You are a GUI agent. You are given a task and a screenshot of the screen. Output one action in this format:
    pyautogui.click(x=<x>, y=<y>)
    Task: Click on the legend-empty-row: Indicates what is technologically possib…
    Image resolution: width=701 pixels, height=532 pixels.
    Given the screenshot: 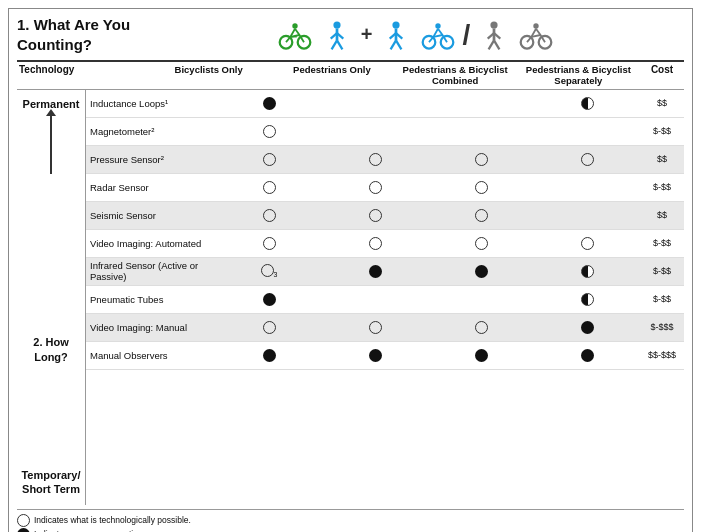 What is the action you would take?
    pyautogui.click(x=350, y=520)
    